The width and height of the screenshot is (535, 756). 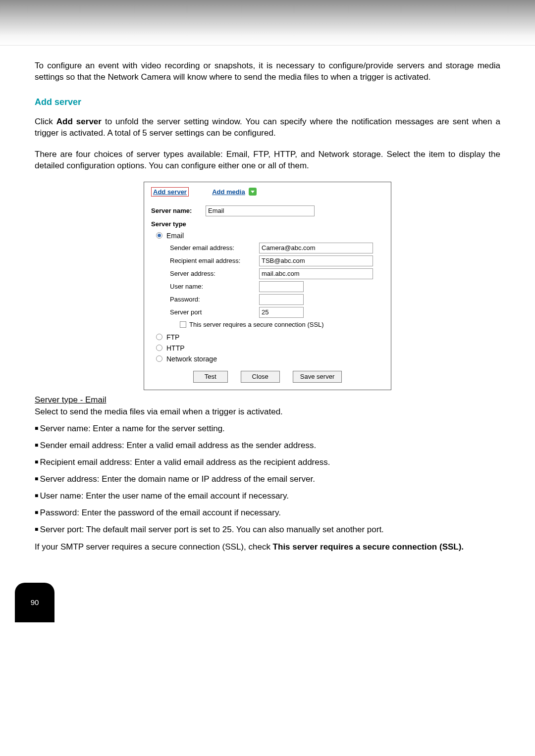 I want to click on sender-label: Sender email address:, so click(x=214, y=248).